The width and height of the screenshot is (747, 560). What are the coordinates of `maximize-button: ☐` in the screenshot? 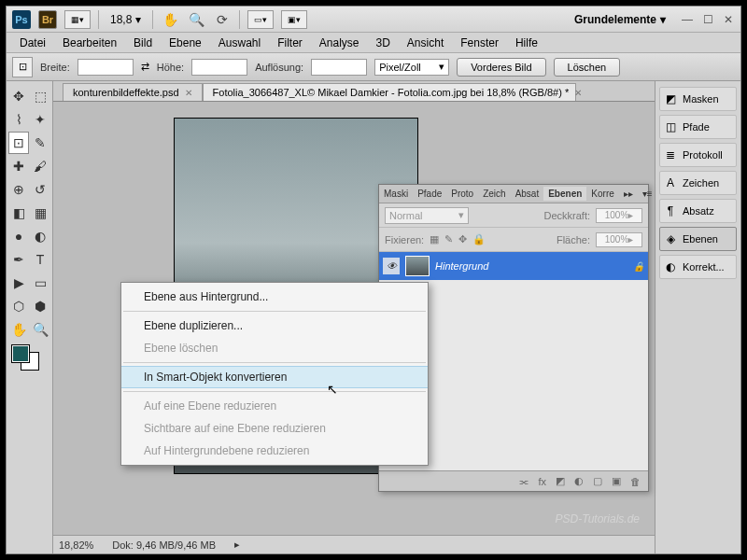 It's located at (708, 20).